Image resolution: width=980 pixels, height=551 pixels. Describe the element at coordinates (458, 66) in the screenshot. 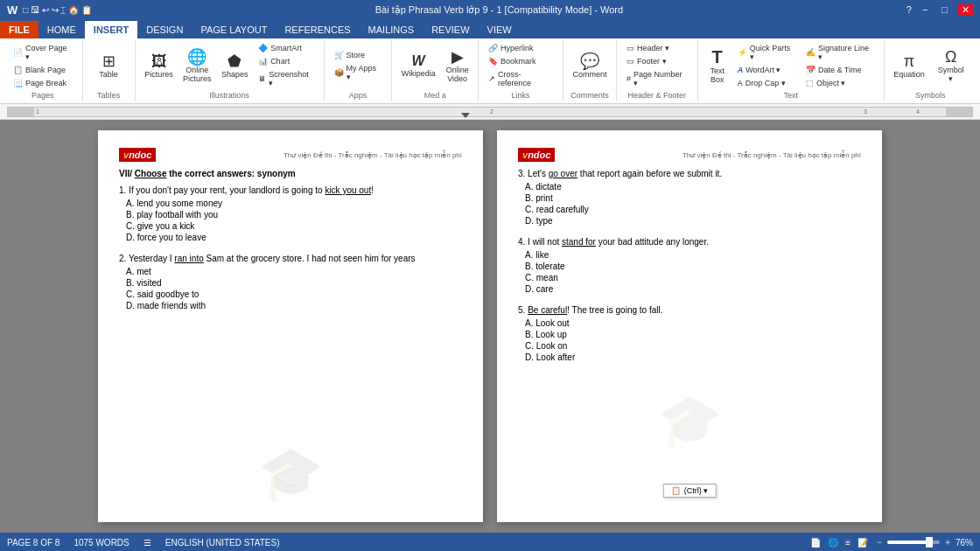

I see `online-video-btn: ▶ OnlineVideo` at that location.